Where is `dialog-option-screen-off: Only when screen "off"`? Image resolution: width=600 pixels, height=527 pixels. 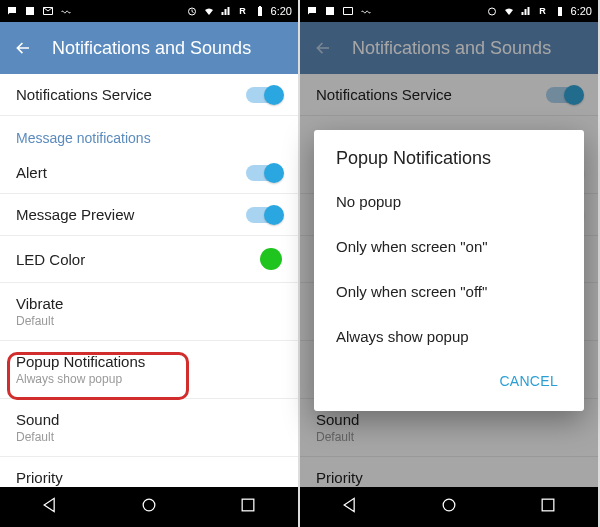
dialog-option-screen-off: Only when screen "off" is located at coordinates (449, 292).